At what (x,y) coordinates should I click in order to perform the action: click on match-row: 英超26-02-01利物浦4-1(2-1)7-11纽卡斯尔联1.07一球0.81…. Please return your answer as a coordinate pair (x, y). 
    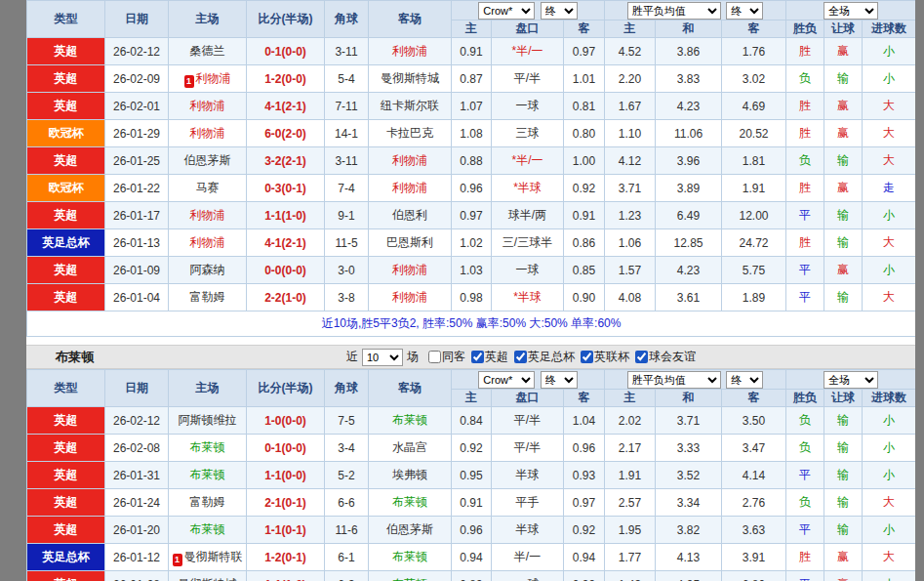
    Looking at the image, I should click on (472, 106).